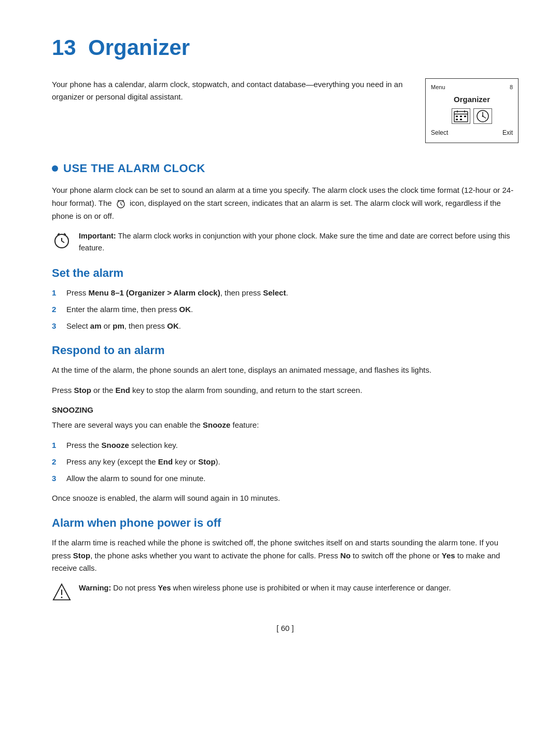  Describe the element at coordinates (285, 462) in the screenshot. I see `snooze-step-2: 2 Press any key (except the End key or S…` at that location.